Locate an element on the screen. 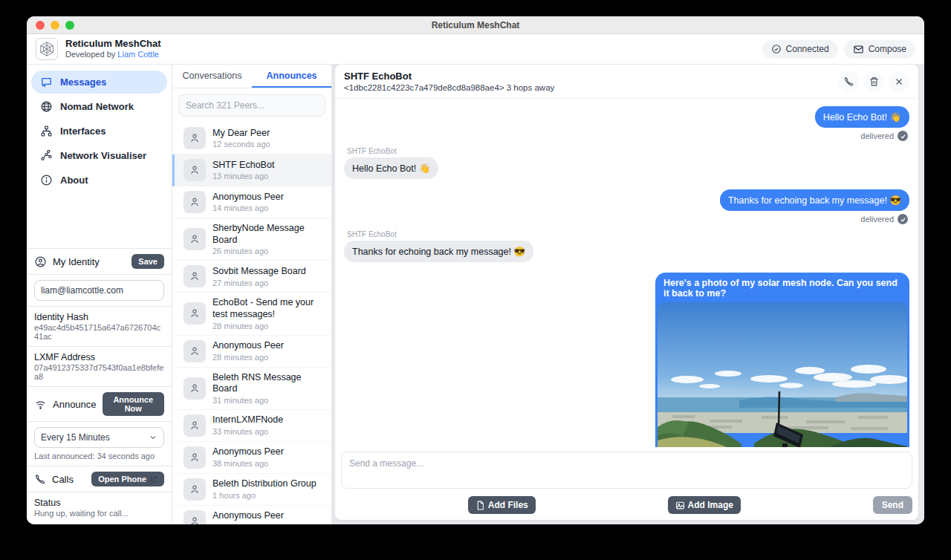 The image size is (951, 560). peer-name: EchoBot - Send me your test messages! is located at coordinates (268, 309).